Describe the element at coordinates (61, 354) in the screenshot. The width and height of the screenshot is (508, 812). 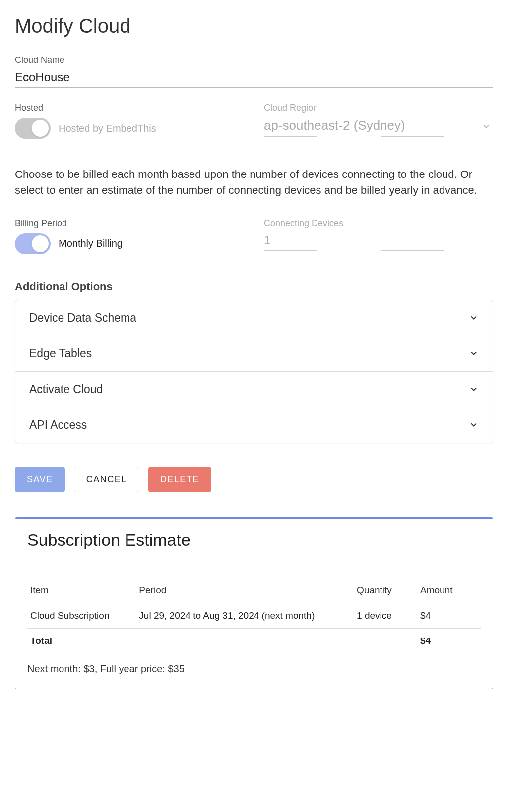
I see `accordion-title: Edge Tables` at that location.